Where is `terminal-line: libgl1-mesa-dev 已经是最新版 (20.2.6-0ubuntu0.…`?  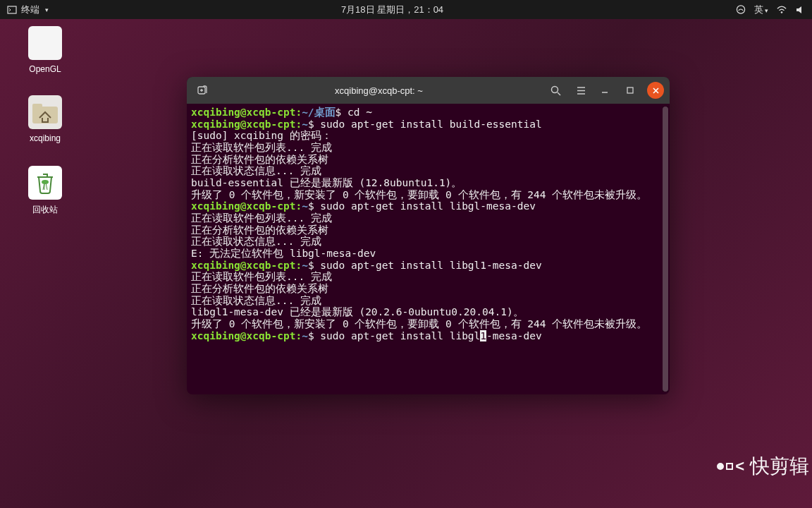 terminal-line: libgl1-mesa-dev 已经是最新版 (20.2.6-0ubuntu0.… is located at coordinates (429, 312).